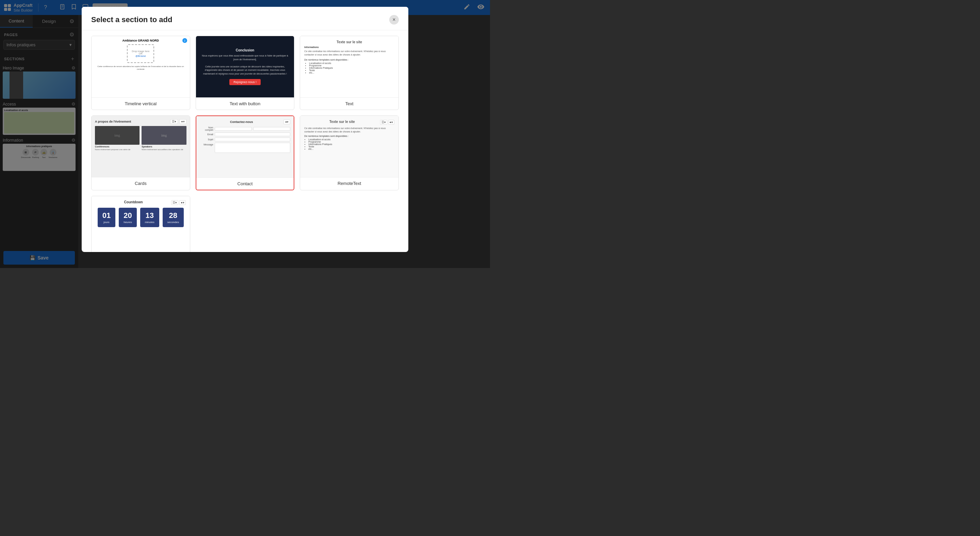 The image size is (980, 536). Describe the element at coordinates (133, 203) in the screenshot. I see `countdown-preview-title: Countdown` at that location.